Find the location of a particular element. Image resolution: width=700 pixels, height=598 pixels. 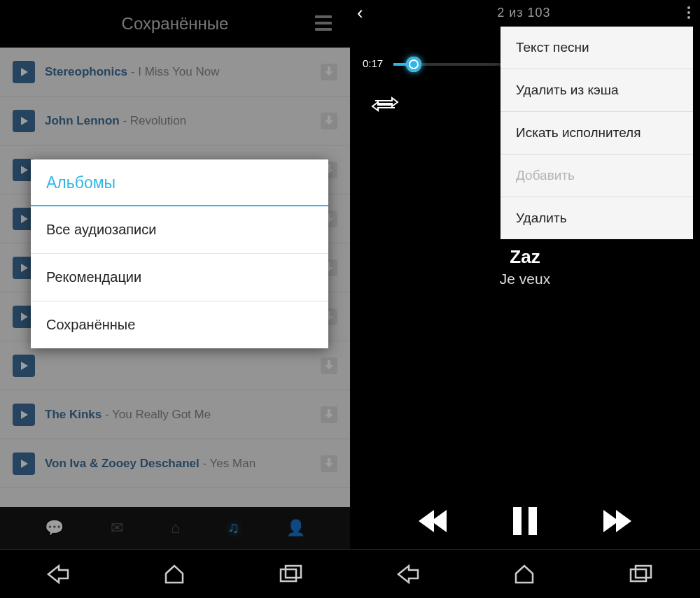

artist-name: Stereophonics is located at coordinates (86, 71).